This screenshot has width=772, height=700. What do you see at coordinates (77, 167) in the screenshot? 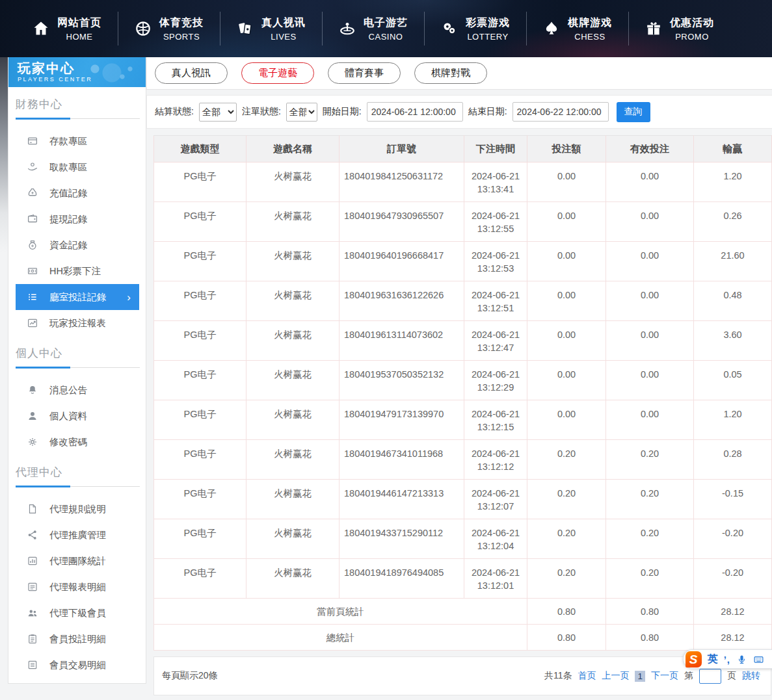
I see `sidebar-item-withdraw: 取款專區` at bounding box center [77, 167].